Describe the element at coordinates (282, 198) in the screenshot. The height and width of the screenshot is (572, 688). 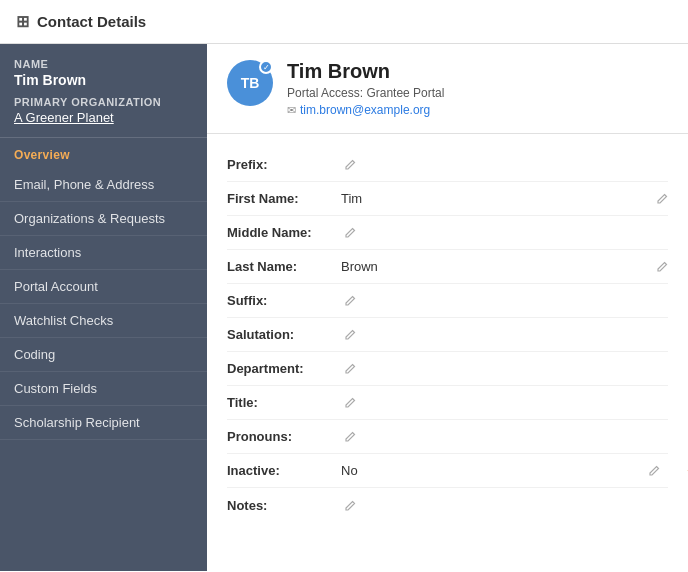
I see `field-label-first-name: First Name:` at that location.